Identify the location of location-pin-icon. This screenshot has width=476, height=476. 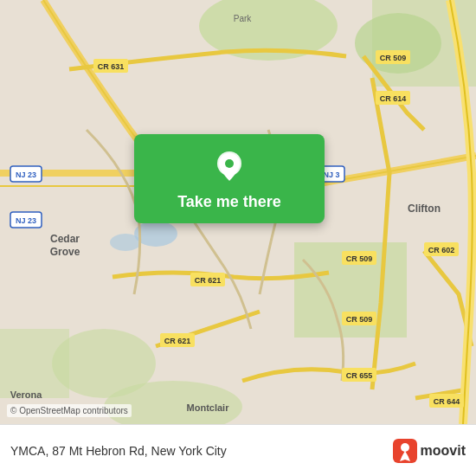
(229, 167).